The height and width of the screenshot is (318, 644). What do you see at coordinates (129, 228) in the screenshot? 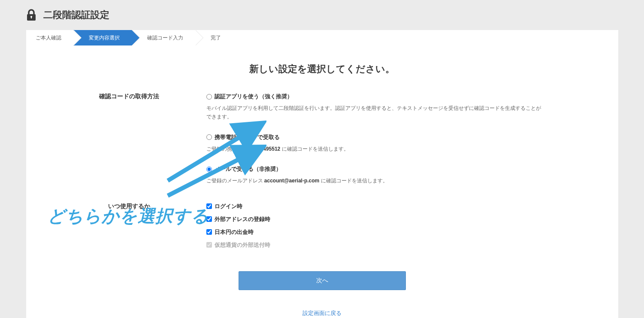
I see `section-when-label: いつ使用するか` at bounding box center [129, 228].